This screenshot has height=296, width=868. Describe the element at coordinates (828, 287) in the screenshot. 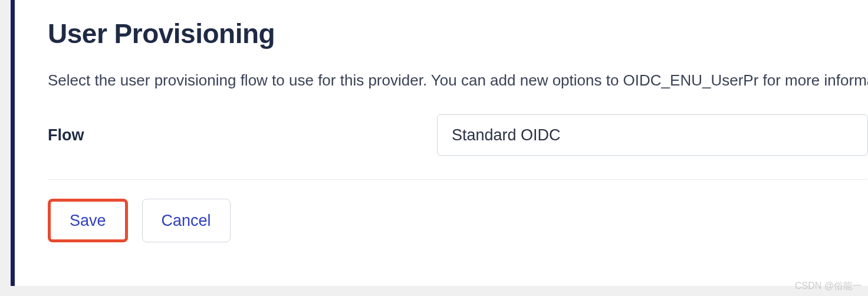

I see `watermark: CSDN @俗能一` at that location.